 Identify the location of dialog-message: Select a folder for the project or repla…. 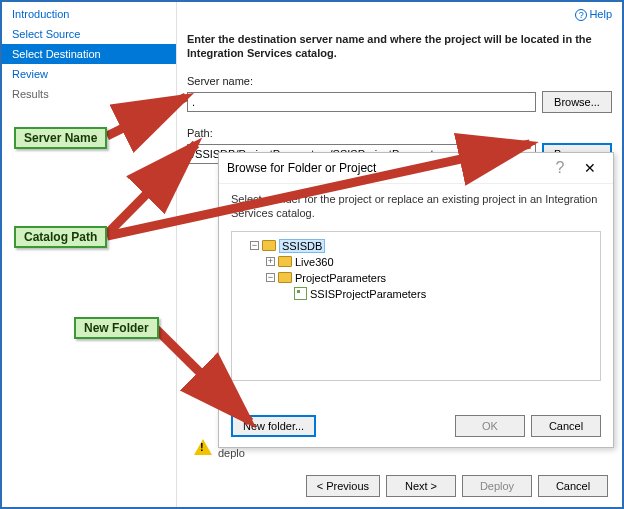
(416, 206).